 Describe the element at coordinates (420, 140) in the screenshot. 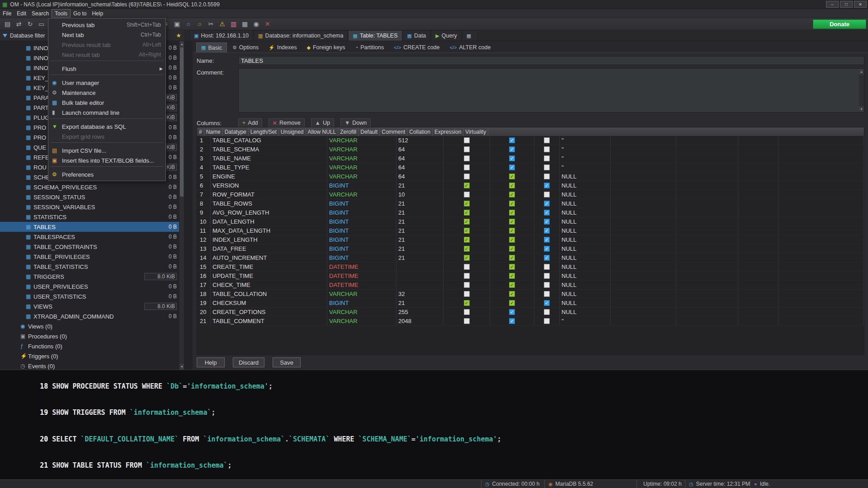

I see `length-cell: 512` at that location.